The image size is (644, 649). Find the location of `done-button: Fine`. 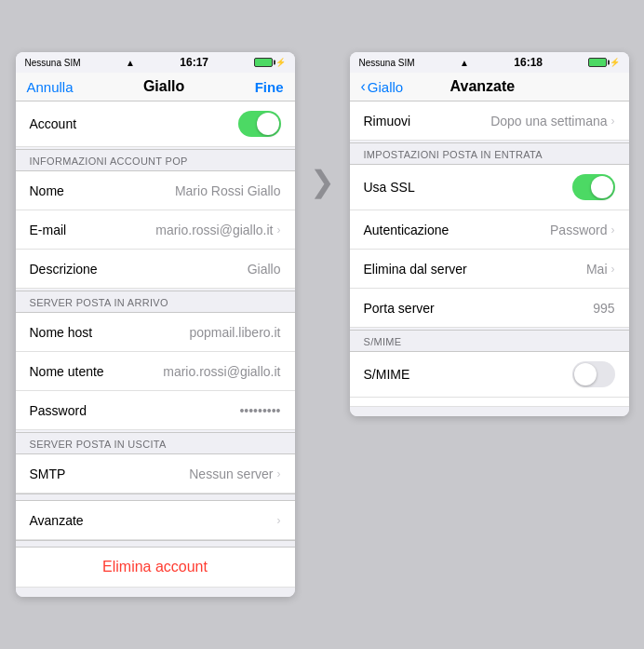

done-button: Fine is located at coordinates (270, 88).